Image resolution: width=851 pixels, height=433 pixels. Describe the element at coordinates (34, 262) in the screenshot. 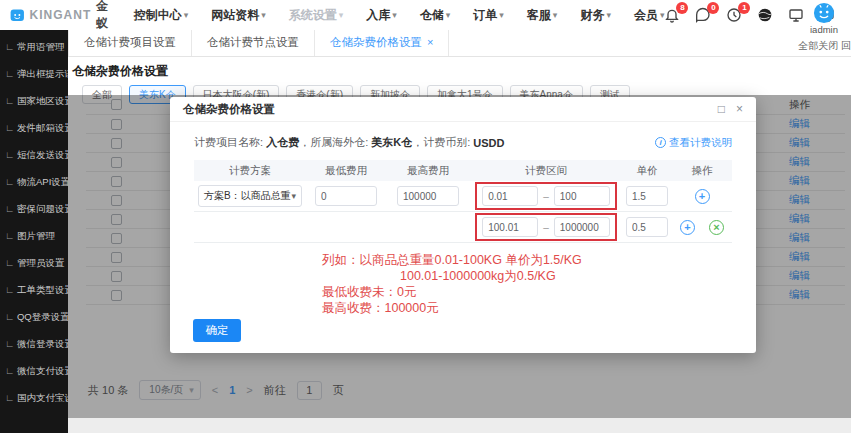

I see `sidebar-item-admin: 管理员设置` at that location.